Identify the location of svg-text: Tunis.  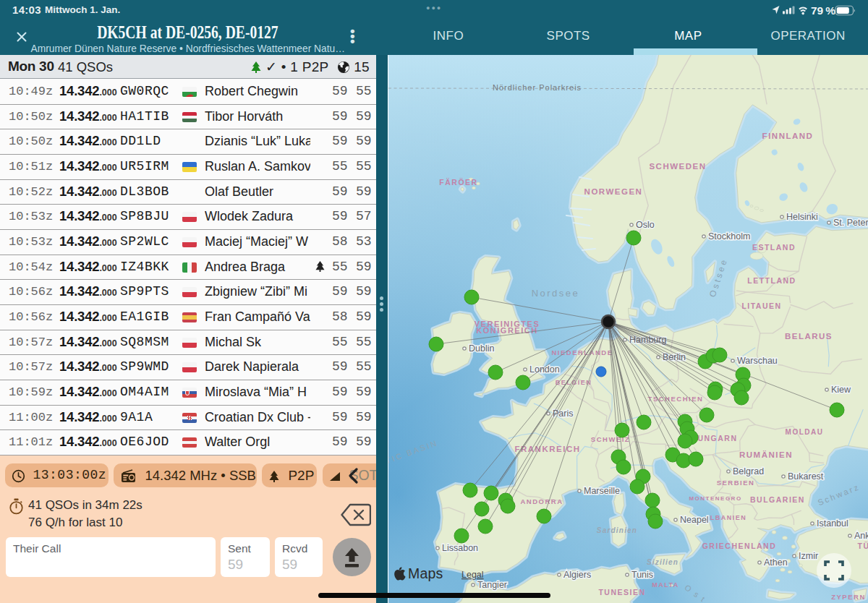
(642, 575).